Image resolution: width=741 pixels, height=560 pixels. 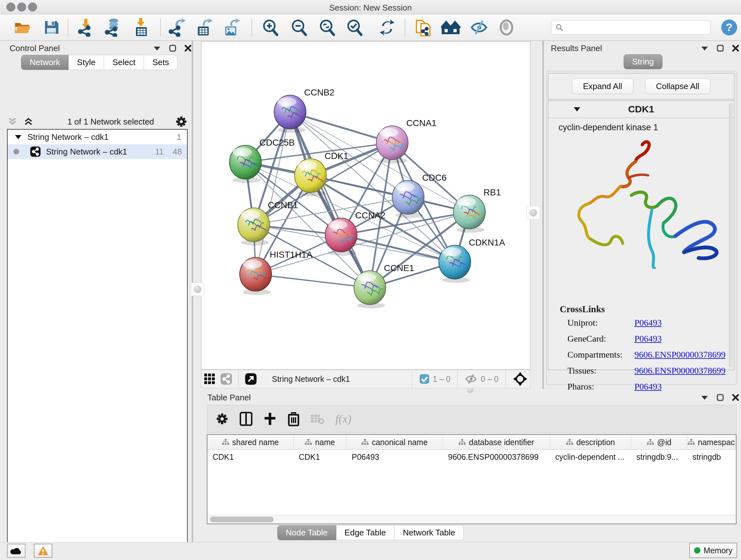 What do you see at coordinates (641, 109) in the screenshot?
I see `protein-card-header: CDK1` at bounding box center [641, 109].